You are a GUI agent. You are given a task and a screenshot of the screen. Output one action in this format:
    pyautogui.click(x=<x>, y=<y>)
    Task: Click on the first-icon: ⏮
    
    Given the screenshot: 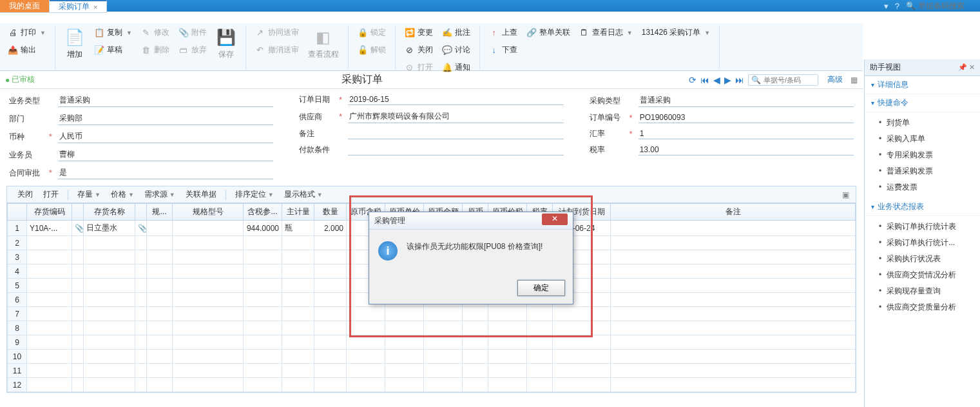 What is the action you would take?
    pyautogui.click(x=705, y=80)
    